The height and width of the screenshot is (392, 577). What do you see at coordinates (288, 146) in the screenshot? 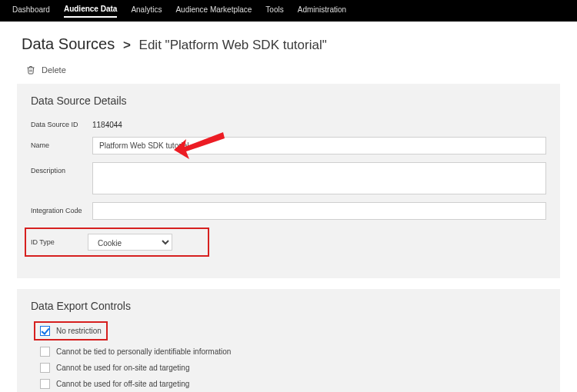
I see `row-name: Name` at bounding box center [288, 146].